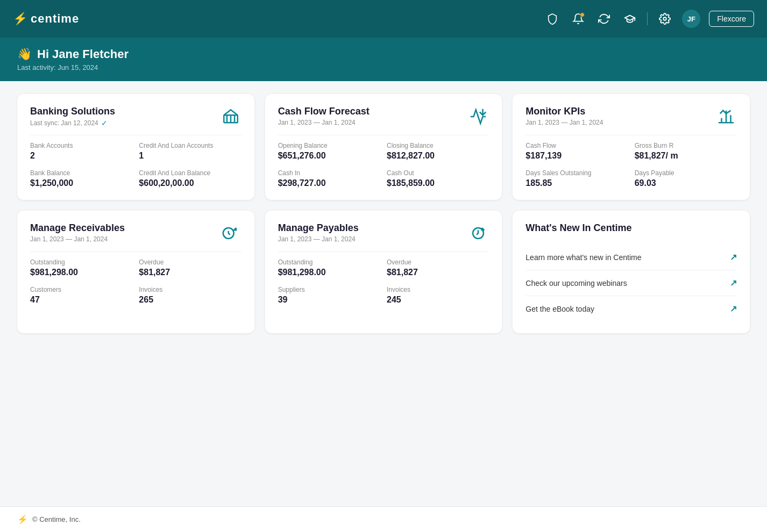  What do you see at coordinates (384, 135) in the screenshot?
I see `card-divider-cashflow` at bounding box center [384, 135].